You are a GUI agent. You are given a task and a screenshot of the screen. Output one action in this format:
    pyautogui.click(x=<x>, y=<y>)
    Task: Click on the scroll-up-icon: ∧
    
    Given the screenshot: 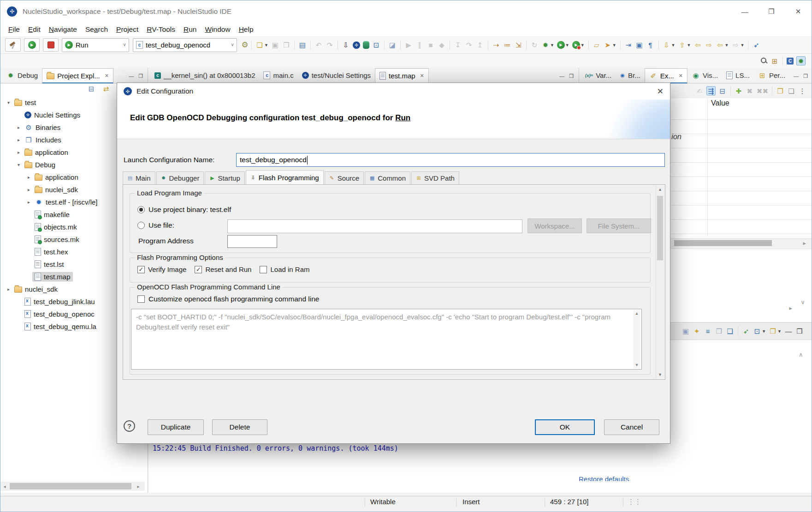 What is the action you would take?
    pyautogui.click(x=801, y=355)
    